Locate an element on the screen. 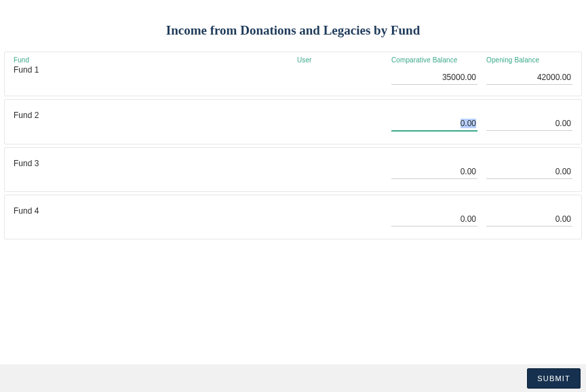  footer-bar: SUBMIT is located at coordinates (293, 378).